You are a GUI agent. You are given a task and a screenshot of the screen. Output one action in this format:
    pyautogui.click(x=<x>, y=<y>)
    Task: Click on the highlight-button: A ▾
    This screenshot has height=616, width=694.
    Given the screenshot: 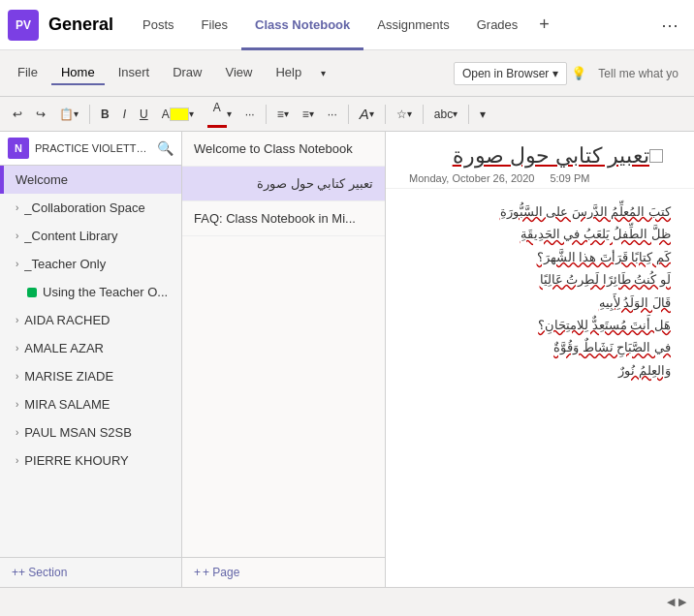 What is the action you would take?
    pyautogui.click(x=178, y=114)
    